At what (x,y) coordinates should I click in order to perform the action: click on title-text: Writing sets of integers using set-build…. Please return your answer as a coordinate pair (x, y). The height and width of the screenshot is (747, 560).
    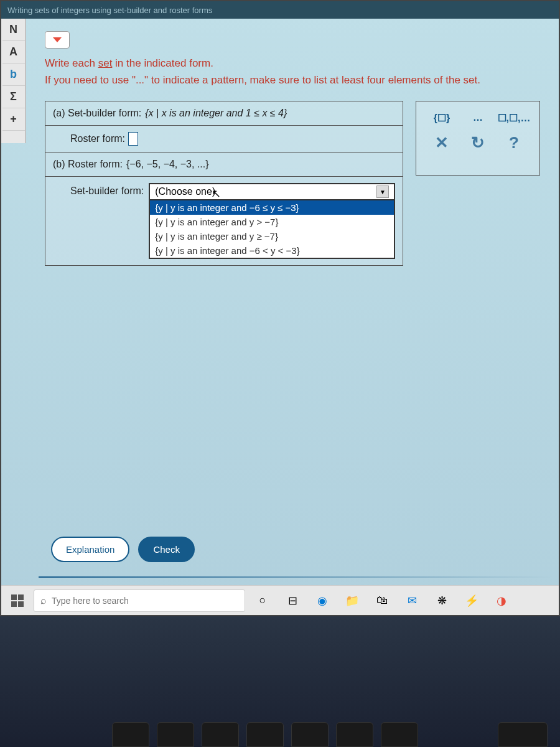
    Looking at the image, I should click on (110, 10).